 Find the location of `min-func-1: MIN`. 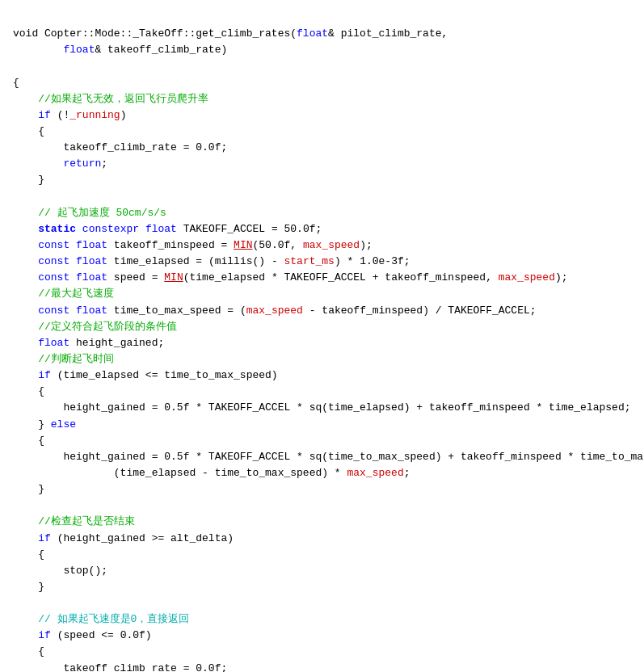

min-func-1: MIN is located at coordinates (242, 246).